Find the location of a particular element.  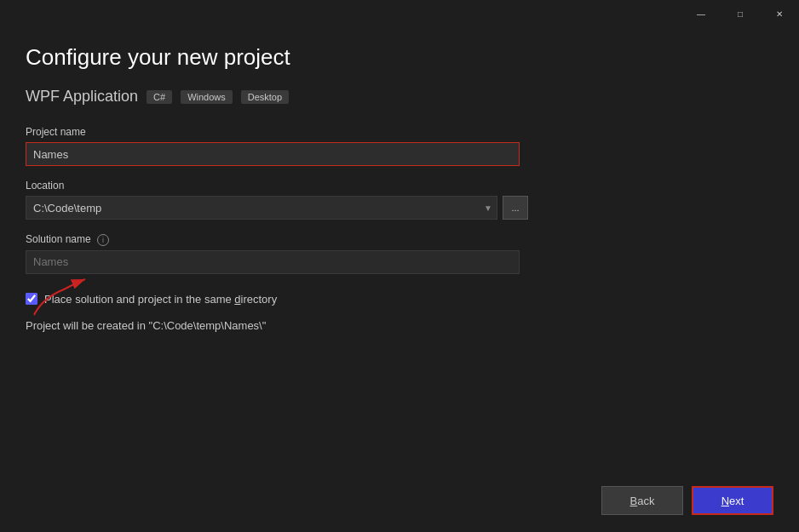

solution-name-label: Solution name i is located at coordinates (400, 240).